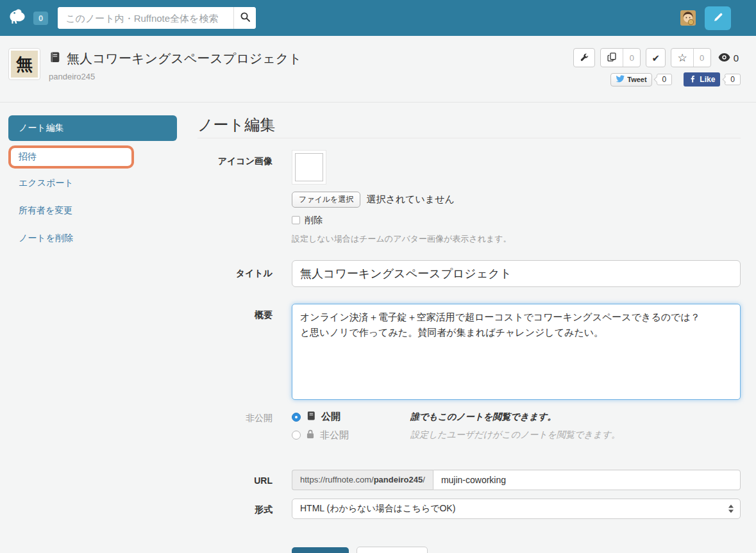  Describe the element at coordinates (516, 435) in the screenshot. I see `private-option-description: 設定したユーザだけがこのノートを閲覧できます。` at that location.